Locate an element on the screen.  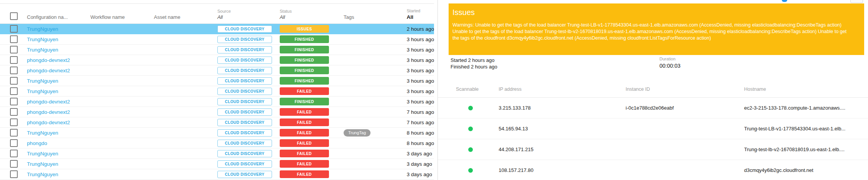
ip-address-cell: 54.165.94.13 is located at coordinates (562, 128).